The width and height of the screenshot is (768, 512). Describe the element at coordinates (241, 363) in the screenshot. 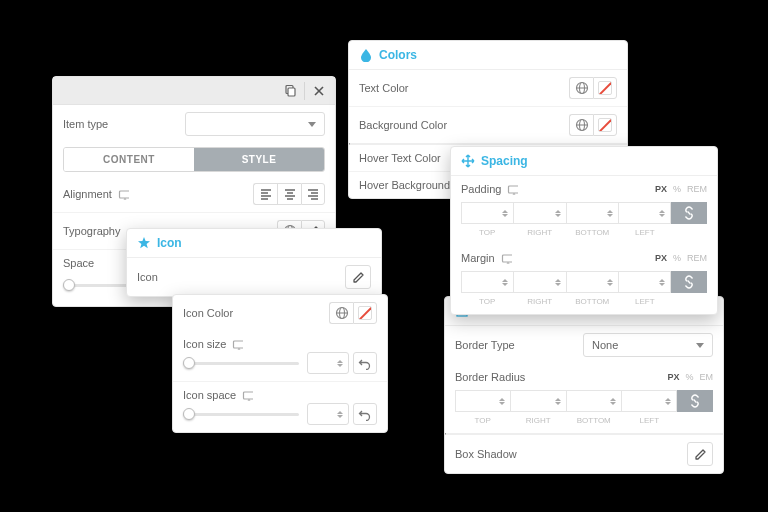

I see `icon-size-slider` at that location.